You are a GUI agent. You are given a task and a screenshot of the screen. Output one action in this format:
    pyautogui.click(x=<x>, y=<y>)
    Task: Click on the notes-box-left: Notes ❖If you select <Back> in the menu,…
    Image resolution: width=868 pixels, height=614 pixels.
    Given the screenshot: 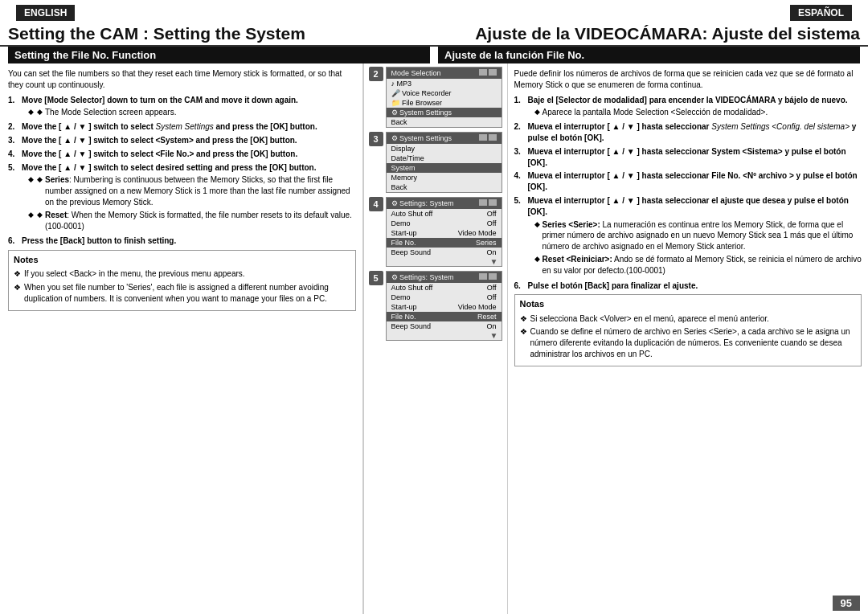 What is the action you would take?
    pyautogui.click(x=182, y=280)
    